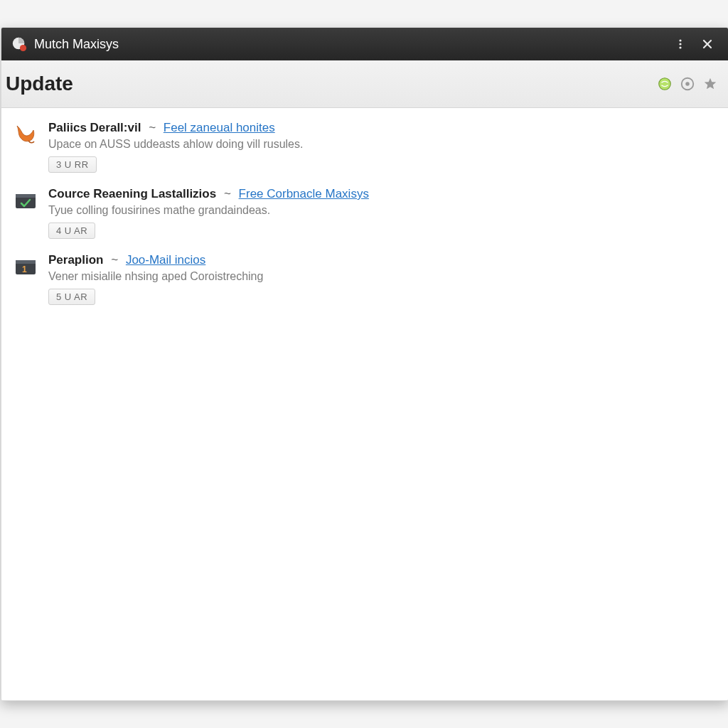  What do you see at coordinates (219, 128) in the screenshot?
I see `item-link: Feel zaneual honites` at bounding box center [219, 128].